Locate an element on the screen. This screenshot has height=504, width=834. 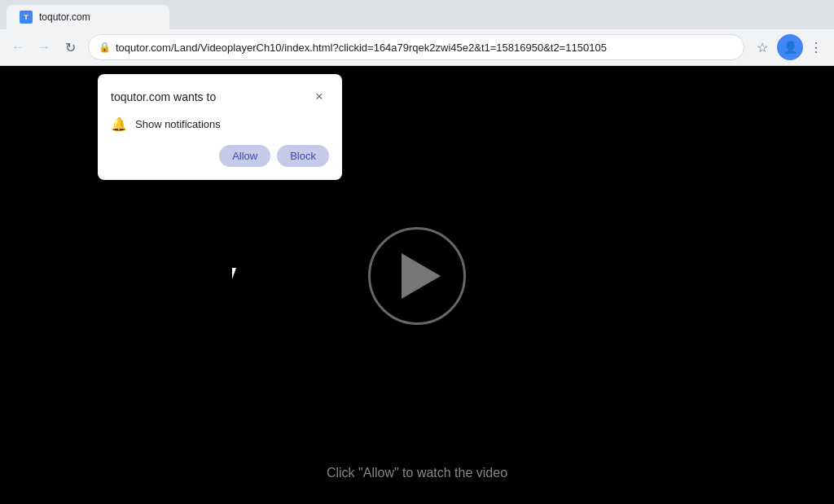
notification-label: Show notifications is located at coordinates (178, 124).